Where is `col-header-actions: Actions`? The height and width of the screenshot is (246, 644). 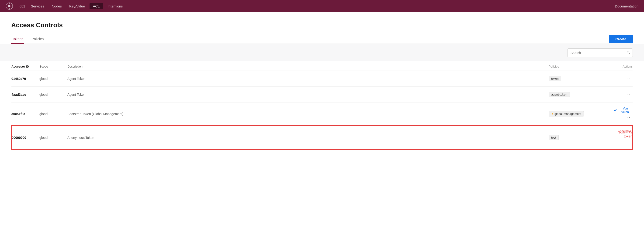
col-header-actions: Actions is located at coordinates (623, 66).